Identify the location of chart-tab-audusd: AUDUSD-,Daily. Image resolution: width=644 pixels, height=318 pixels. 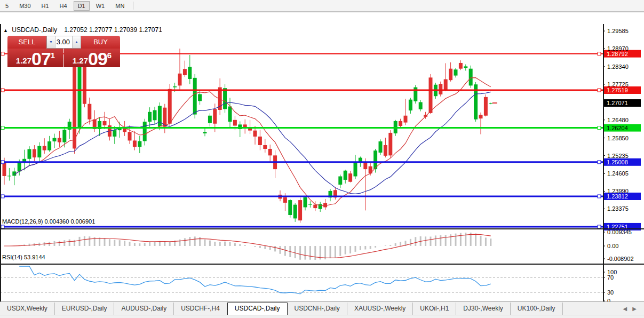
(144, 308).